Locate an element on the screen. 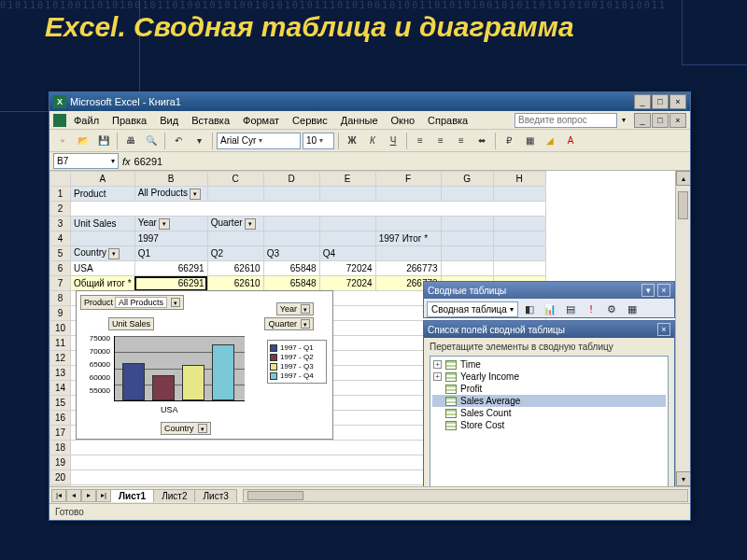 The image size is (747, 560). row-header: 19 is located at coordinates (61, 463).